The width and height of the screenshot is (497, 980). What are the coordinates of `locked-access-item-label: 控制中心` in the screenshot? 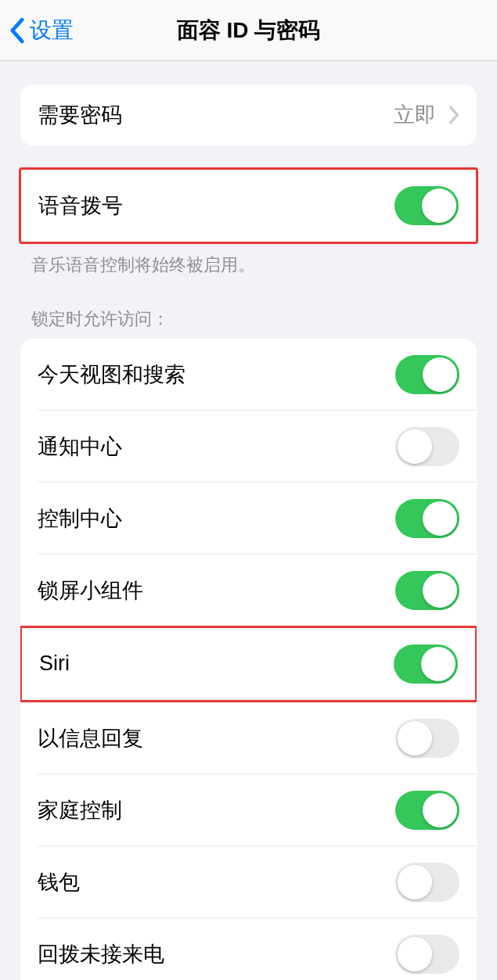 It's located at (80, 519).